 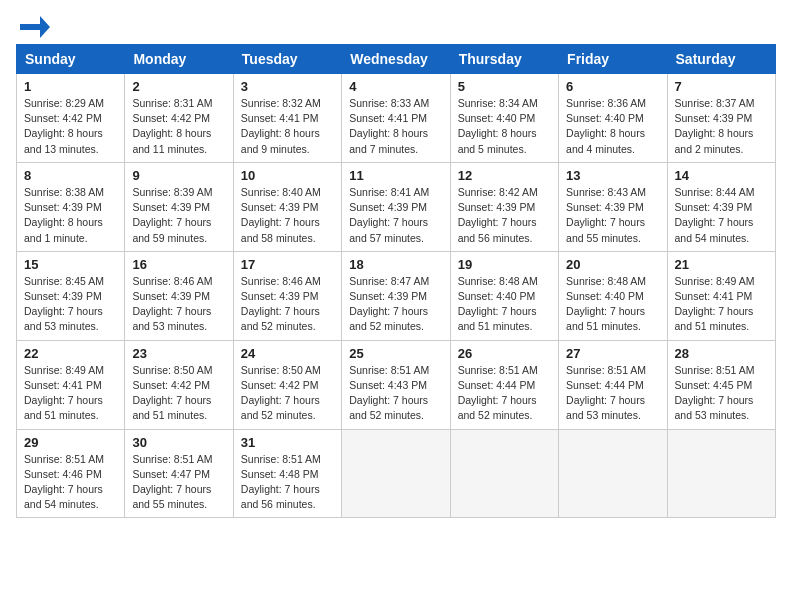 I want to click on calendar-cell: 31 Sunrise: 8:51 AM Sunset: 4:48 PM Dayl…, so click(x=287, y=474).